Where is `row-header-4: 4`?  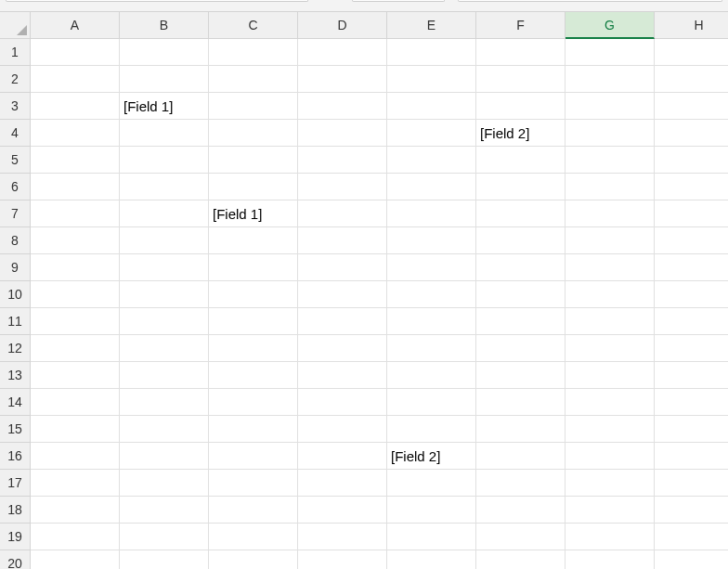 row-header-4: 4 is located at coordinates (15, 134).